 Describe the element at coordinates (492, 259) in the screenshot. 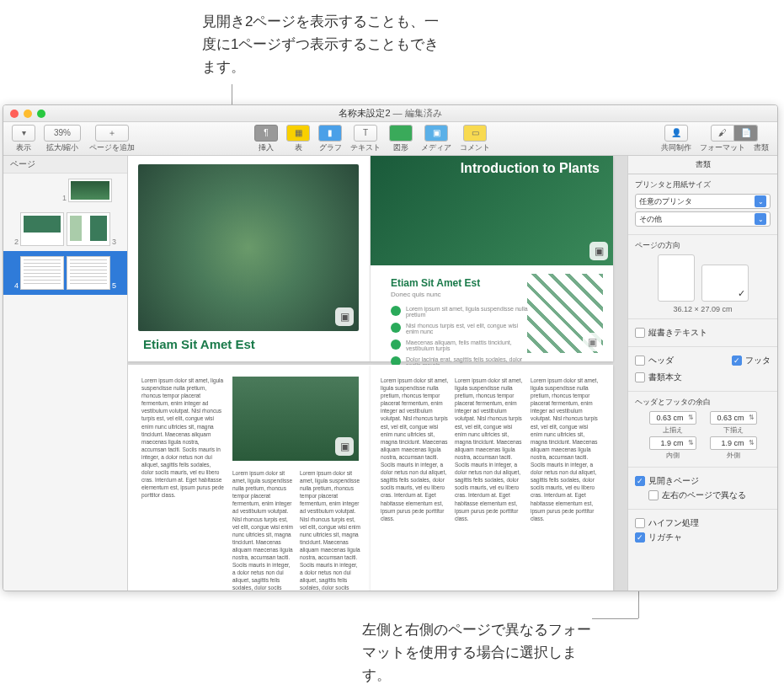

I see `page-spread-right: Introduction to Plants ▣ Etiam Sit Amet …` at that location.